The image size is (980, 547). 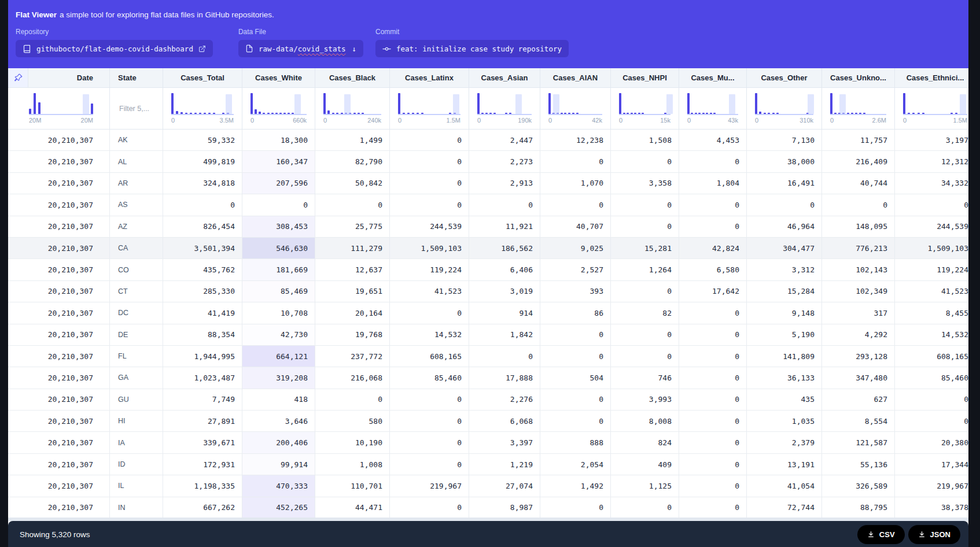 What do you see at coordinates (429, 109) in the screenshot?
I see `histogram-filter-cases_latinx: 01.5M` at bounding box center [429, 109].